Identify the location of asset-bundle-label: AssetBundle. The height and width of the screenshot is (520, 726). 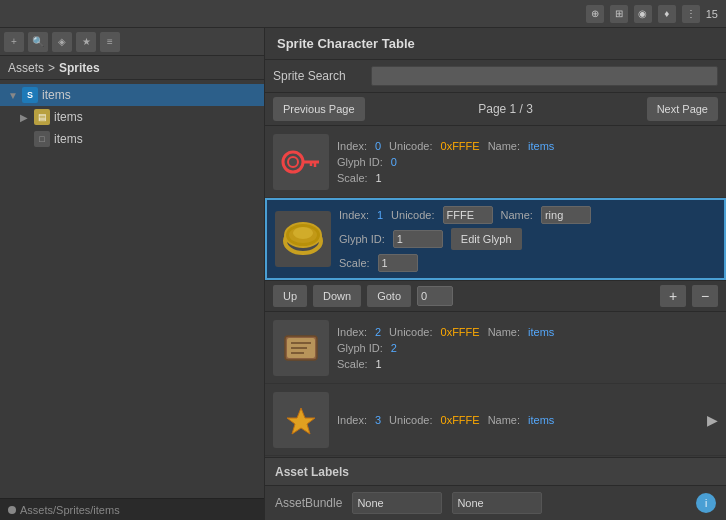
(308, 503).